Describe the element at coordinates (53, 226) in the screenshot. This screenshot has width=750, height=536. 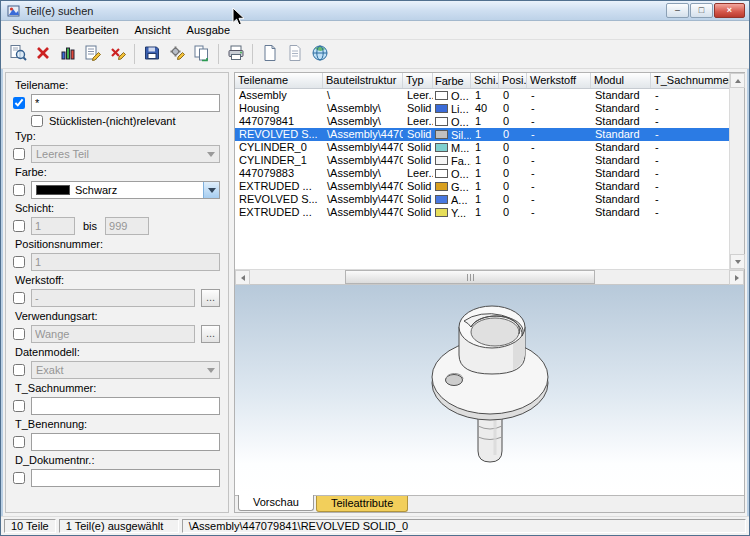
I see `schicht-from-input` at that location.